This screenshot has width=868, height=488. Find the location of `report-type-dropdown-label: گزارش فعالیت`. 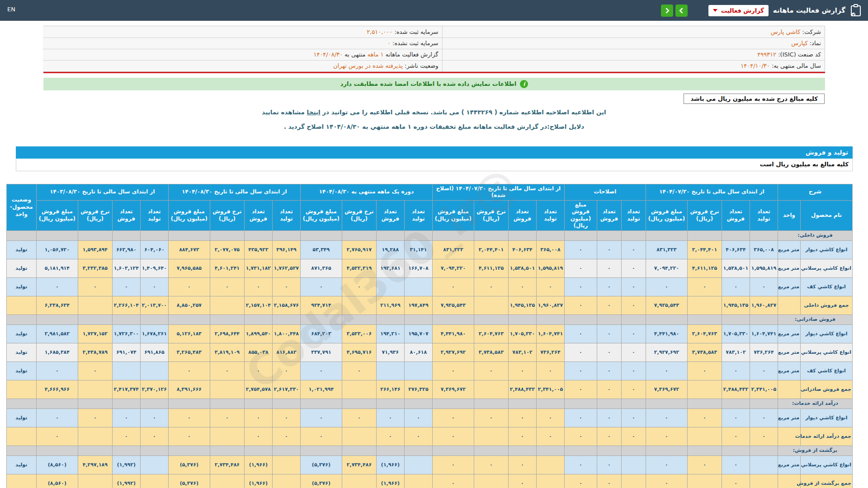

report-type-dropdown-label: گزارش فعالیت is located at coordinates (742, 11).